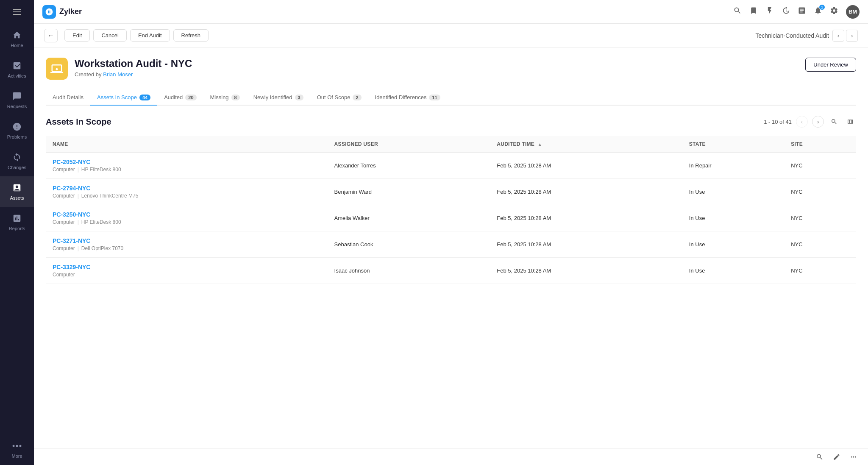  I want to click on tab-assets-in-scope-badge: 44, so click(145, 97).